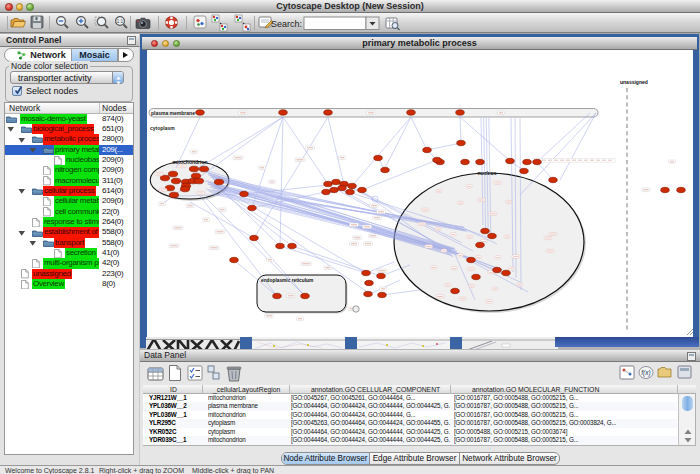  What do you see at coordinates (162, 128) in the screenshot?
I see `svg-text: cytoplasm` at bounding box center [162, 128].